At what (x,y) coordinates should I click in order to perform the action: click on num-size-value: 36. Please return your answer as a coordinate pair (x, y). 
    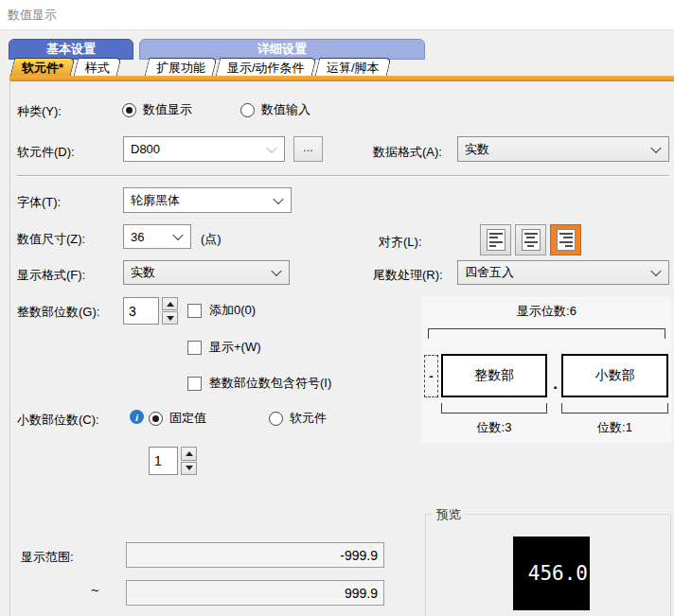
    Looking at the image, I should click on (137, 237).